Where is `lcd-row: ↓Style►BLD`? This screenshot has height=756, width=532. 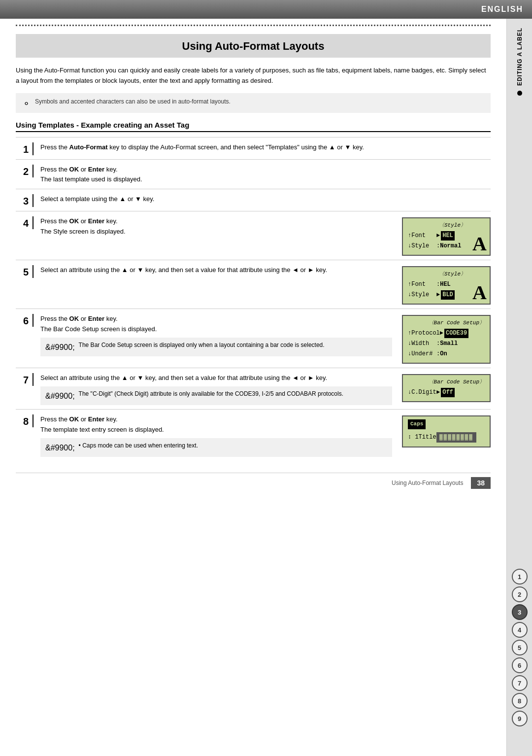 lcd-row: ↓Style►BLD is located at coordinates (437, 295).